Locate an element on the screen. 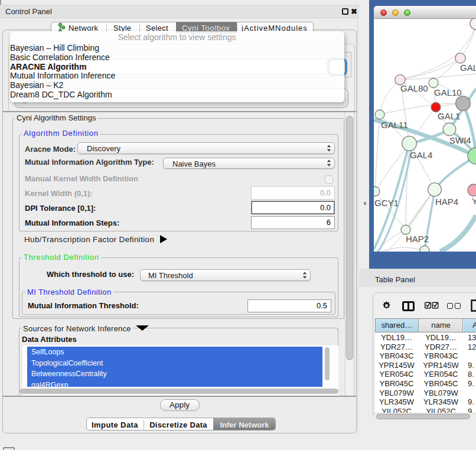  svg-text: SWI4 is located at coordinates (461, 141).